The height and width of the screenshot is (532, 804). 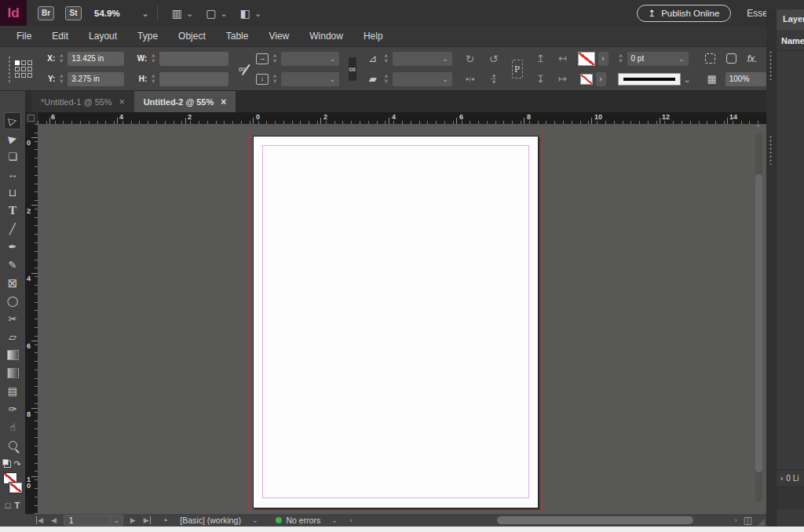 What do you see at coordinates (790, 20) in the screenshot?
I see `layers-panel-tab: Layers` at bounding box center [790, 20].